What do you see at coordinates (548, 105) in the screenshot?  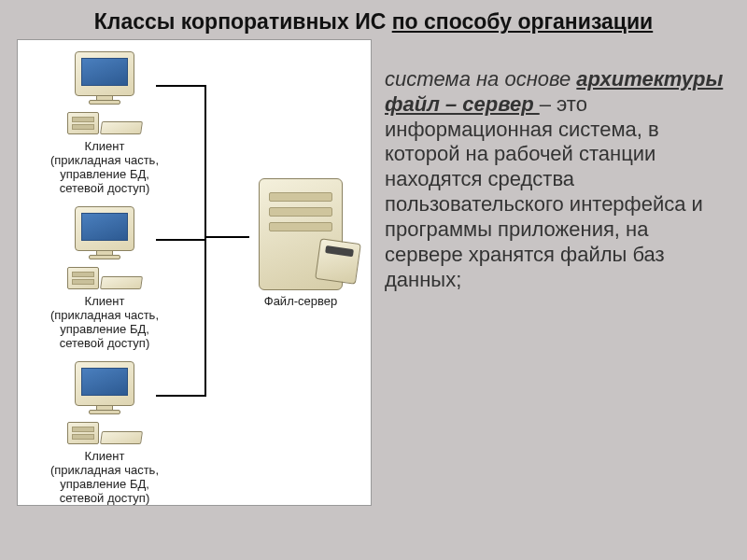 I see `desc-dash: –` at bounding box center [548, 105].